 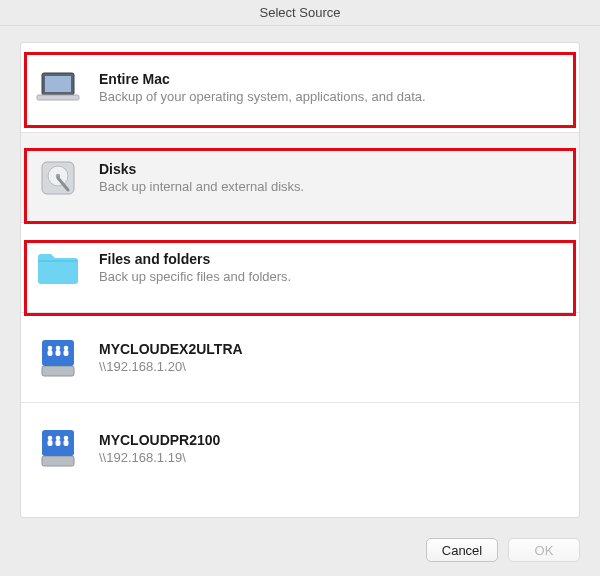 What do you see at coordinates (300, 178) in the screenshot?
I see `source-option-disks: Disks Back up internal and external disk…` at bounding box center [300, 178].